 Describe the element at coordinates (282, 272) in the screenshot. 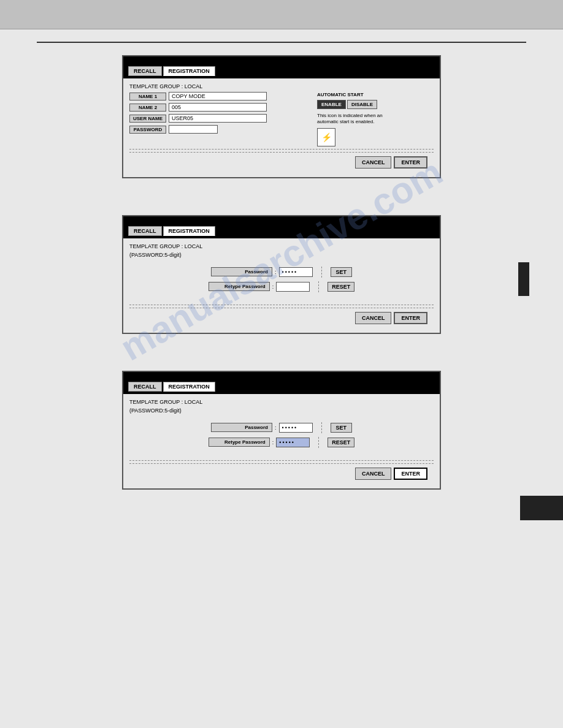

I see `panel2-password-row: Password : SET` at that location.